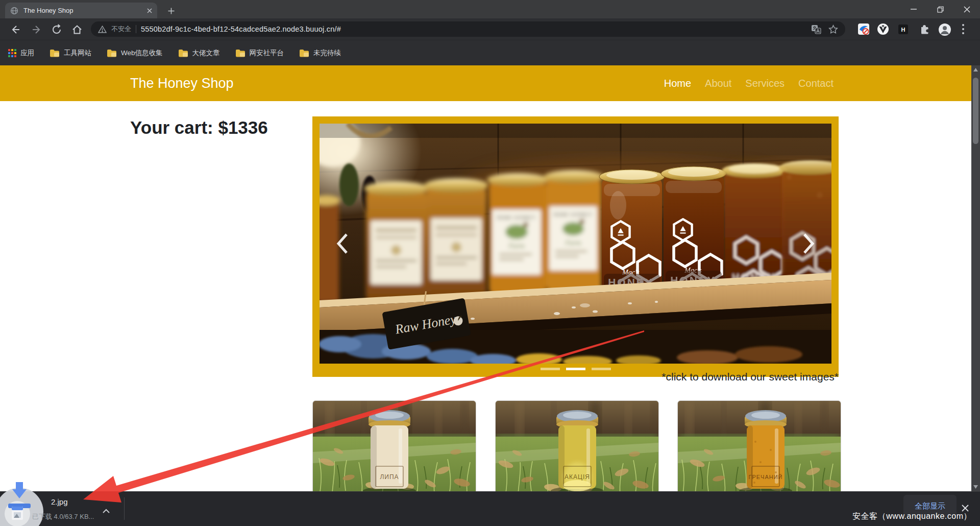 The height and width of the screenshot is (526, 980). I want to click on svg-text: АКАЦІЯ, so click(577, 477).